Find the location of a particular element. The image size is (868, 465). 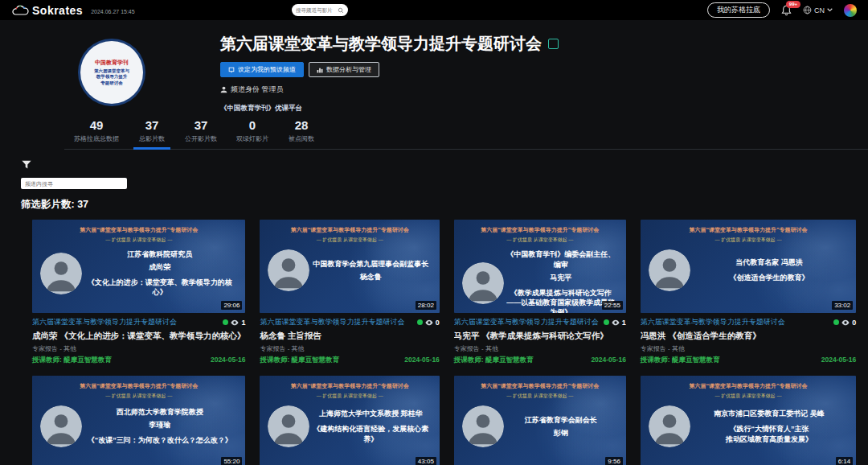

duration-badge: 29:06 is located at coordinates (231, 306).